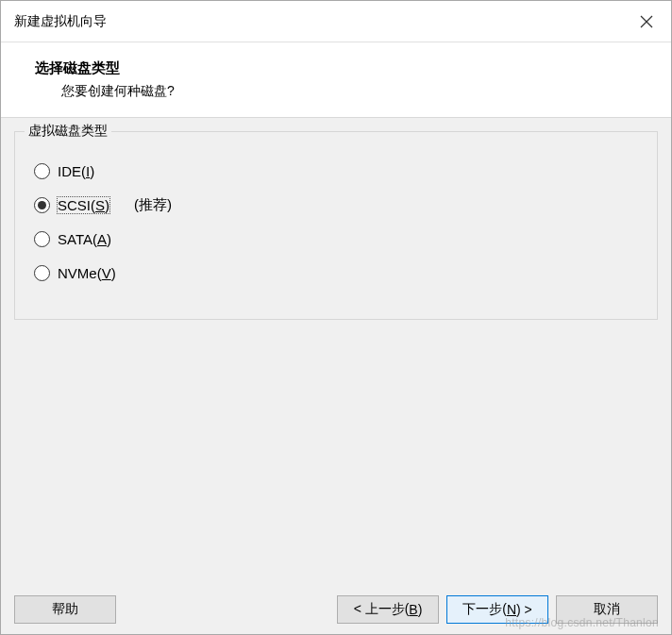 Image resolution: width=672 pixels, height=635 pixels. Describe the element at coordinates (337, 273) in the screenshot. I see `radio-option-nvme: NVMe(V)` at that location.